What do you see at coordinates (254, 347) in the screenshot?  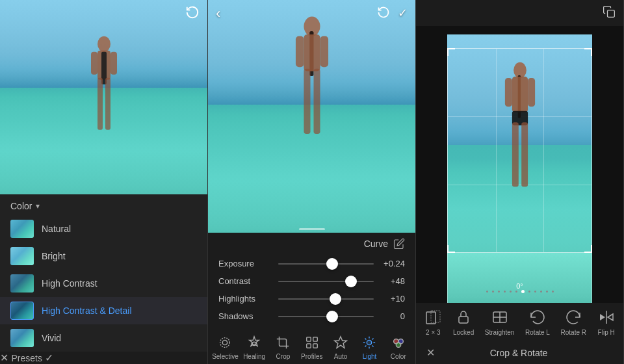 I see `tool-healing: Healing` at bounding box center [254, 347].